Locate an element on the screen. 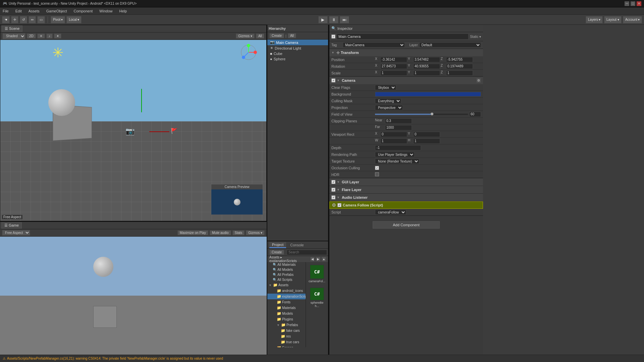 The width and height of the screenshot is (644, 362). hierarchy-all-button: All is located at coordinates (292, 36).